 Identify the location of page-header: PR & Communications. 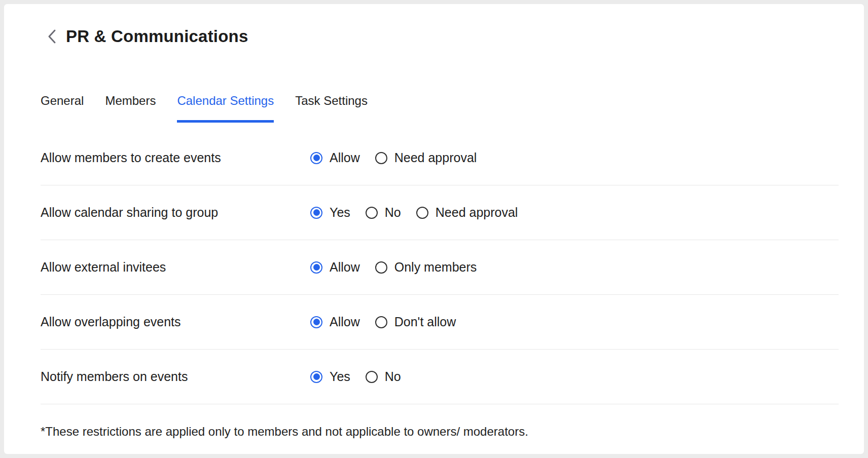
(440, 25).